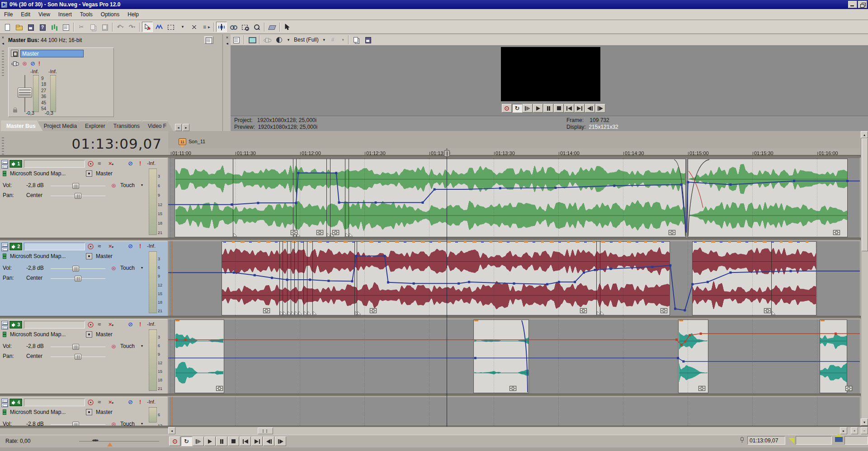 The width and height of the screenshot is (868, 451). What do you see at coordinates (38, 174) in the screenshot?
I see `track-device: Microsoft Sound Map...` at bounding box center [38, 174].